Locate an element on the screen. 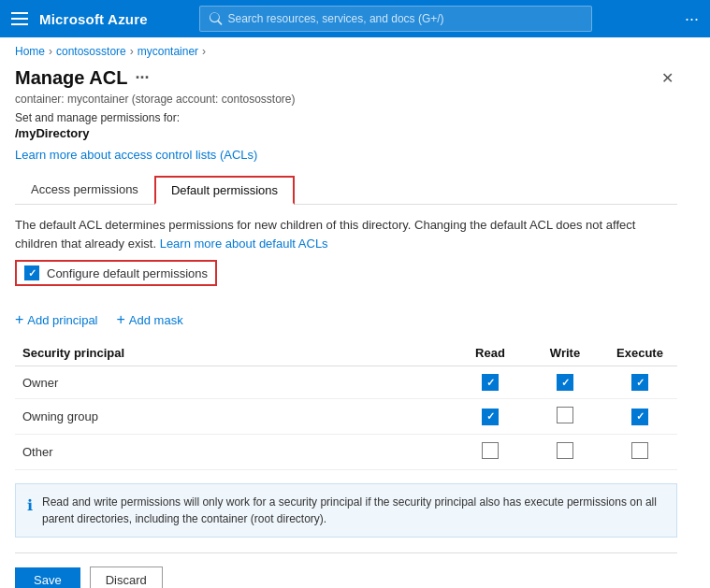 Image resolution: width=710 pixels, height=588 pixels. configure-checkbox is located at coordinates (32, 273).